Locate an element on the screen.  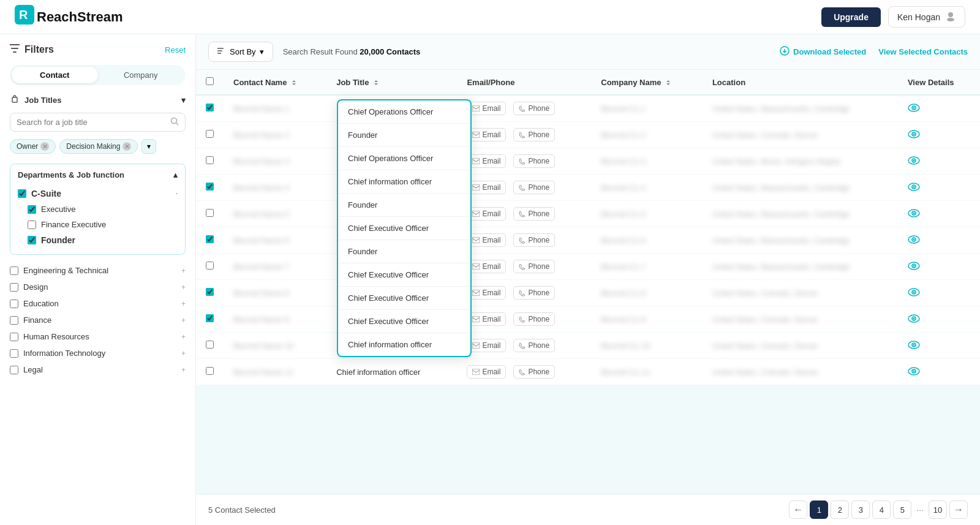
finance-checkbox is located at coordinates (14, 320).